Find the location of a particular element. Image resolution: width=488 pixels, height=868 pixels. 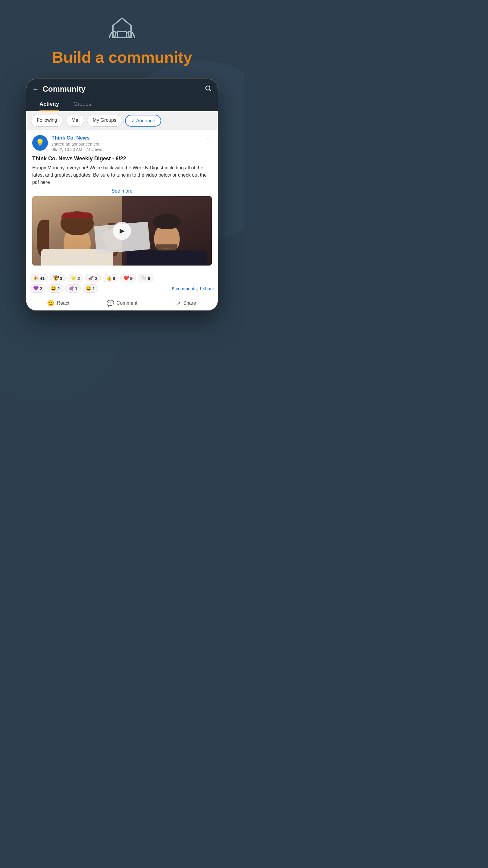

post-container: 💡 Think Co. News shared an announcement … is located at coordinates (122, 202).